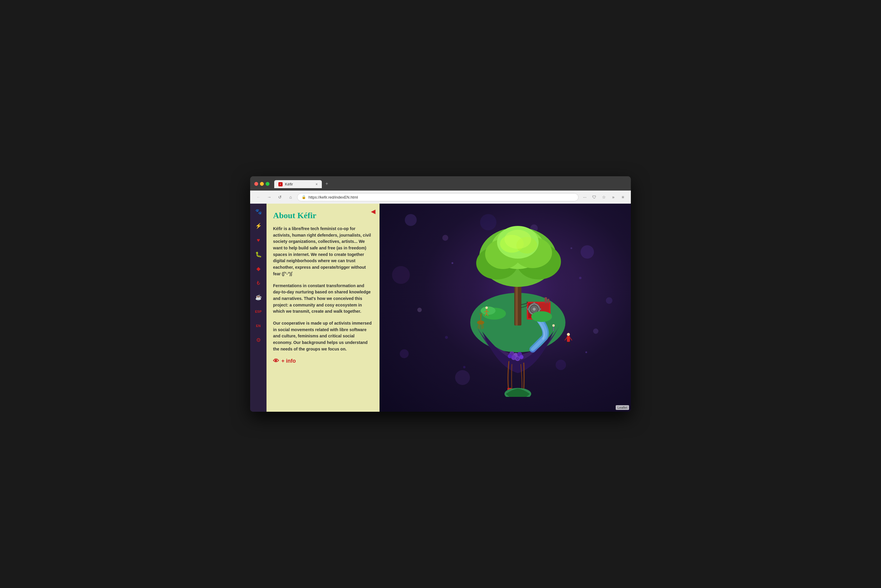 This screenshot has height=588, width=881. What do you see at coordinates (268, 184) in the screenshot?
I see `maximize-button` at bounding box center [268, 184].